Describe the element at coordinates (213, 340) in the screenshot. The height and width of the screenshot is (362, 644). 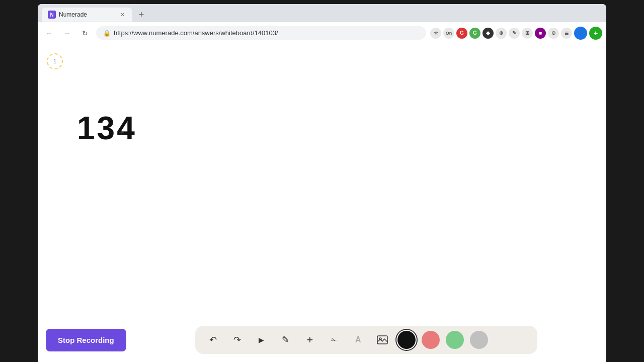
I see `undo-button: ↶` at that location.